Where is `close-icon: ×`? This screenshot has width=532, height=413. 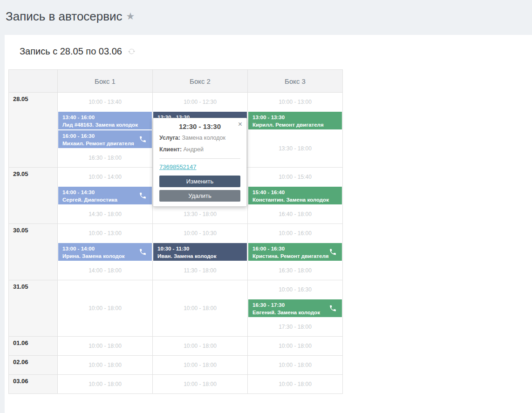 close-icon: × is located at coordinates (240, 124).